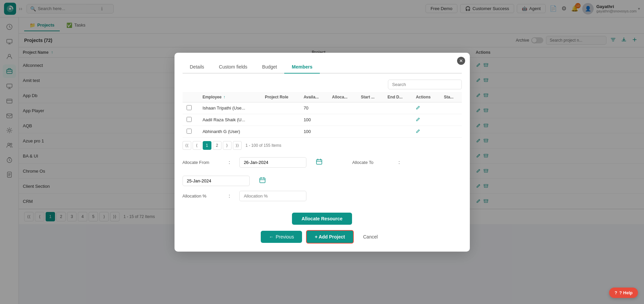 The height and width of the screenshot is (304, 644). Describe the element at coordinates (616, 293) in the screenshot. I see `help-icon: ?` at that location.